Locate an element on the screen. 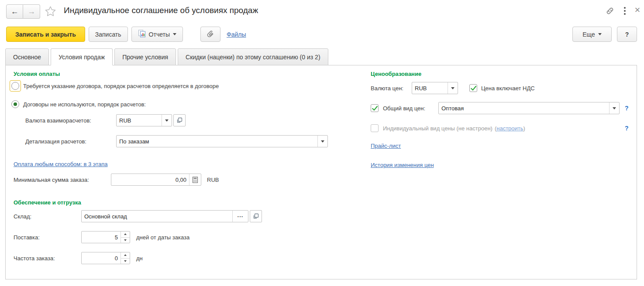 The width and height of the screenshot is (644, 286). copy-link-icon is located at coordinates (610, 11).